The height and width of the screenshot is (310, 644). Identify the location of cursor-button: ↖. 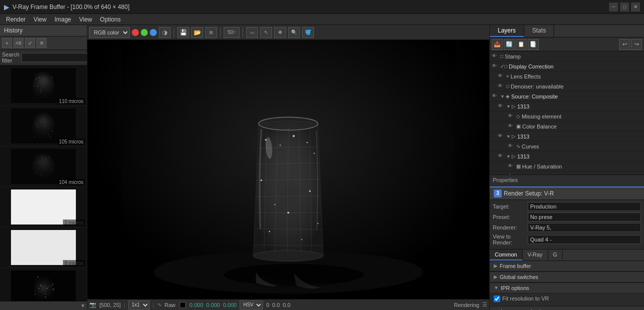
(266, 32).